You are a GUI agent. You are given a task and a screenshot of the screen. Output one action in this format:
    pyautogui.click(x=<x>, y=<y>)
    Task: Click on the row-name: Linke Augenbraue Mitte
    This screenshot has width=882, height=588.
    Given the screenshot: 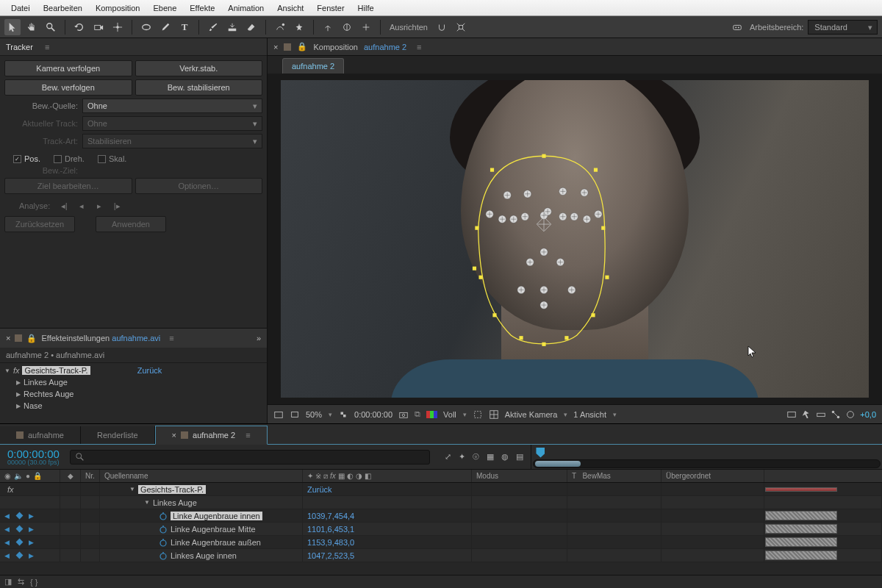 What is the action you would take?
    pyautogui.click(x=213, y=529)
    